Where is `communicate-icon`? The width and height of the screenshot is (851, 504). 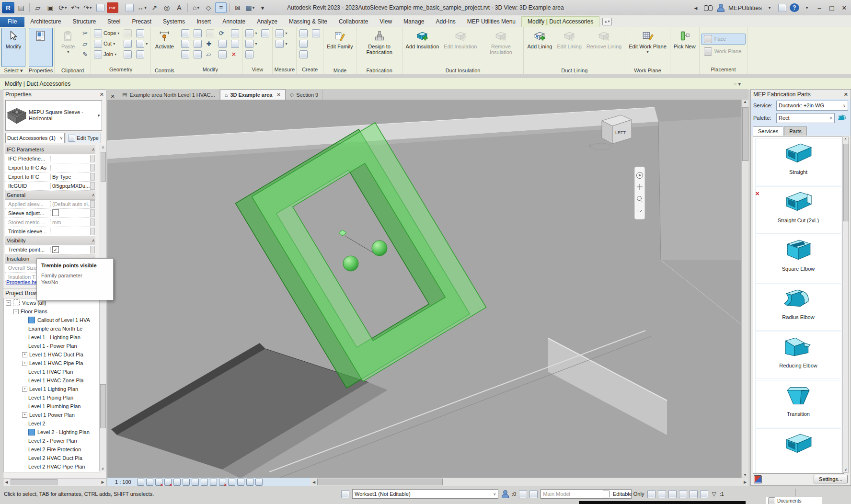
communicate-icon is located at coordinates (259, 482).